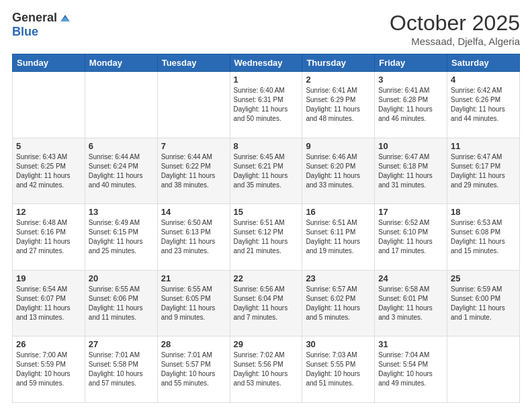 This screenshot has width=532, height=411. What do you see at coordinates (478, 313) in the screenshot?
I see `daylight: Daylight: 11 hours and 1 minute.` at bounding box center [478, 313].